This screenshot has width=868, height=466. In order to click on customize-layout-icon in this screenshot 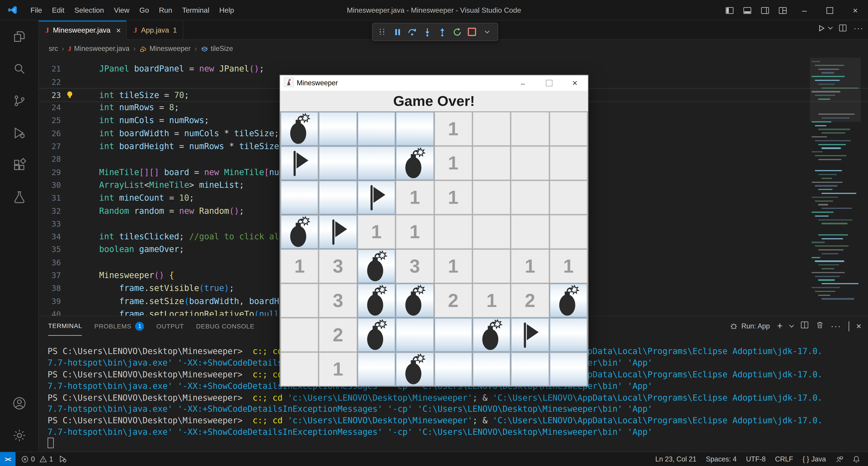, I will do `click(783, 10)`.